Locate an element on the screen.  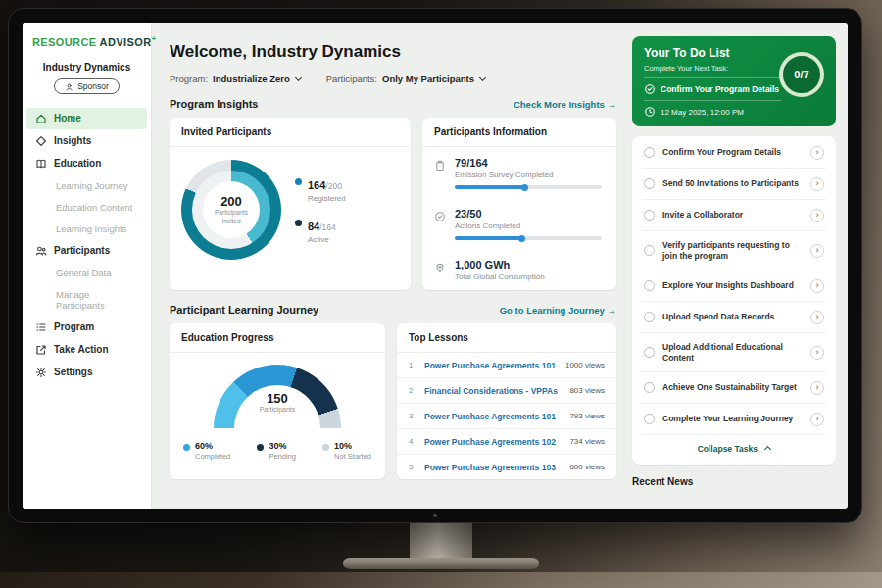
lesson-row: 1 Power Purchase Agreements 101 1000 vie… is located at coordinates (507, 366).